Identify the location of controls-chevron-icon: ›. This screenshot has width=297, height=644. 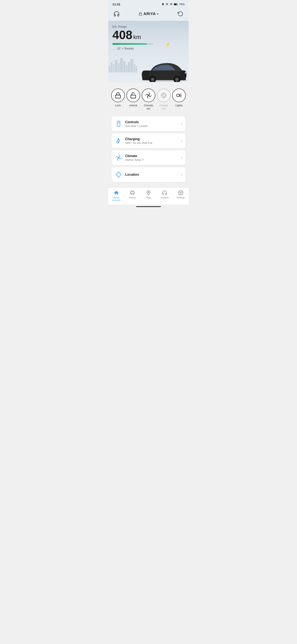
(181, 124).